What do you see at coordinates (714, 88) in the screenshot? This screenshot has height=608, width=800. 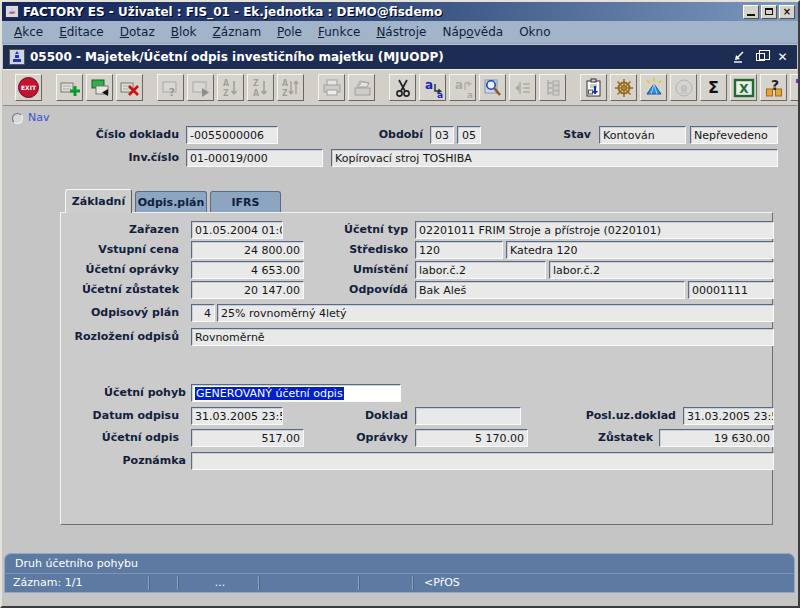 I see `sum-icon: Σ` at bounding box center [714, 88].